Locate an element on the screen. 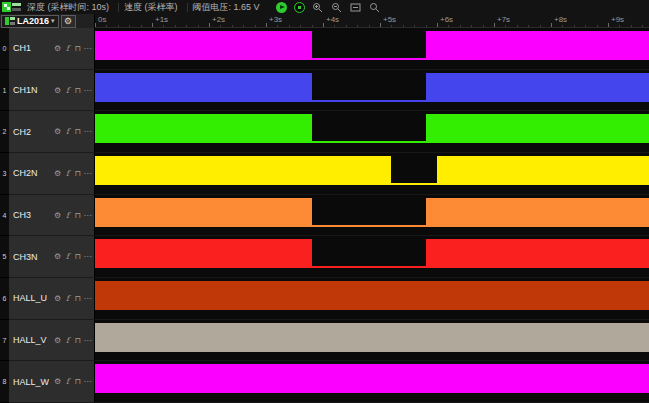 The image size is (649, 403). time-ruler: 0s+1s+2s+3s+4s+5s+6s+7s+8s+9s is located at coordinates (372, 21).